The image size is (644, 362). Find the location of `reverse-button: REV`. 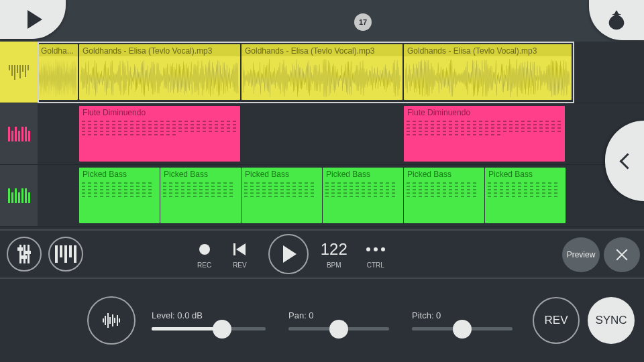

reverse-button: REV is located at coordinates (556, 320).